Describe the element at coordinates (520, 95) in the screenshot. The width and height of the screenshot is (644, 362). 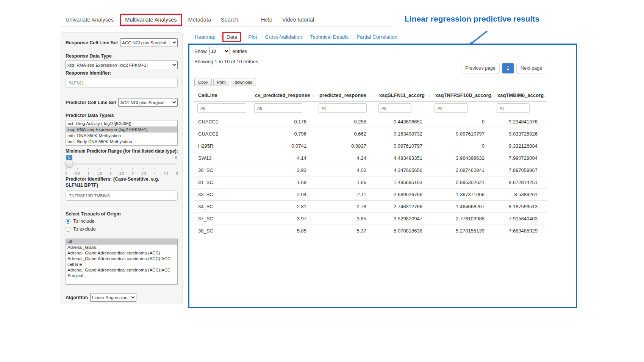
I see `column-header-xsqtmbim6-accorg: xsqTMBIM6_accorg↑↓` at that location.